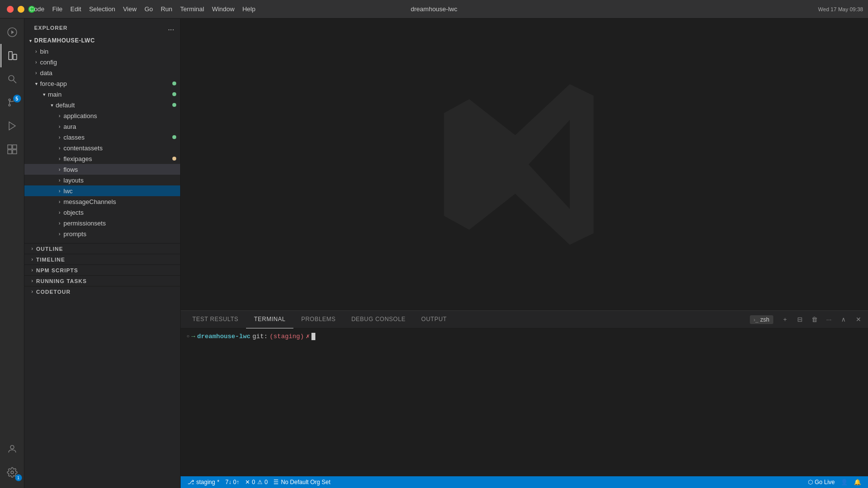 The width and height of the screenshot is (868, 488). What do you see at coordinates (193, 337) in the screenshot?
I see `prompt-arrow: →` at bounding box center [193, 337].